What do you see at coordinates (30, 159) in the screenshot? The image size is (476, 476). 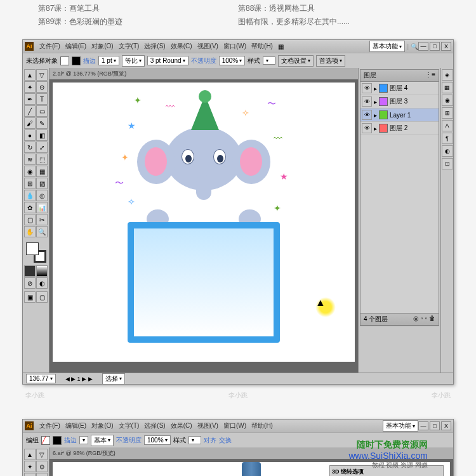 I see `width-tool: ≋` at bounding box center [30, 159].